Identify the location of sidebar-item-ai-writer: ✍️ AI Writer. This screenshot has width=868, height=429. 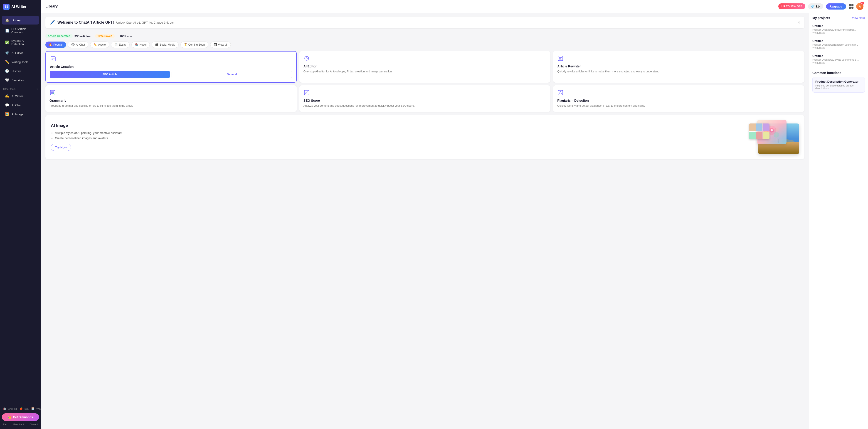
(20, 96).